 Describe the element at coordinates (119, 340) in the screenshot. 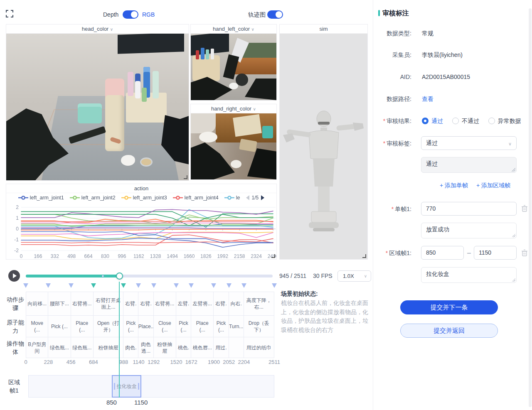

I see `playhead-line` at that location.